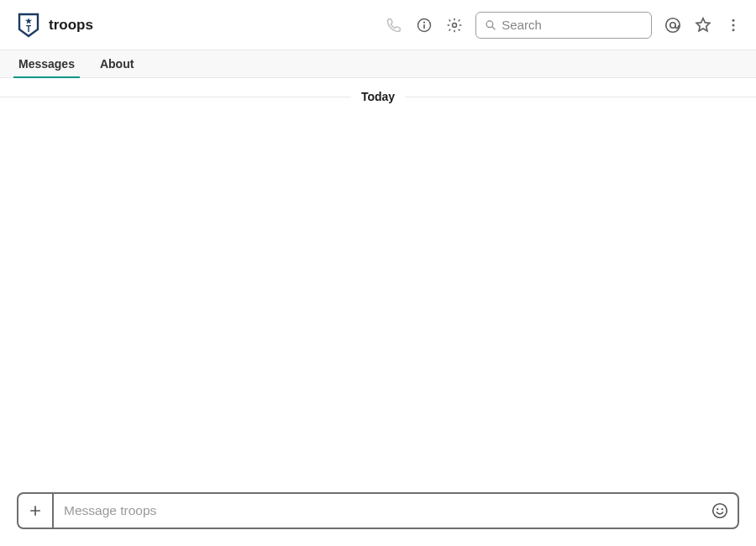 This screenshot has height=546, width=756. What do you see at coordinates (572, 25) in the screenshot?
I see `search-input` at bounding box center [572, 25].